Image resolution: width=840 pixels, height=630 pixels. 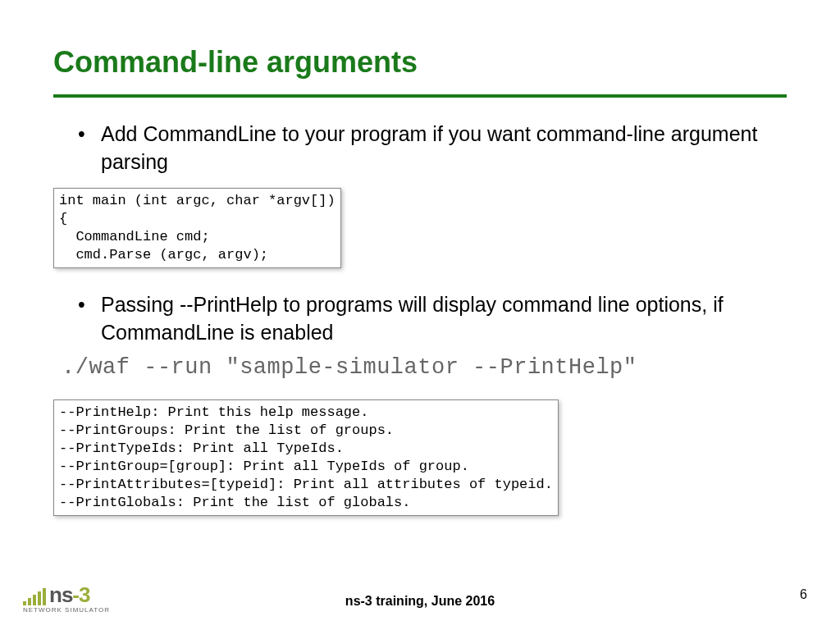 What do you see at coordinates (432, 319) in the screenshot?
I see `bullet-item: • Passing --PrintHelp to programs will d…` at bounding box center [432, 319].